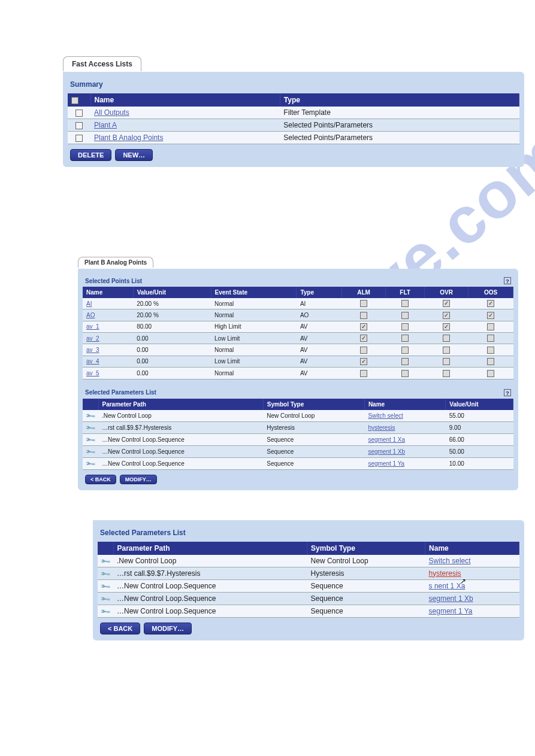 The width and height of the screenshot is (535, 756). Describe the element at coordinates (298, 315) in the screenshot. I see `table-row: AO20.00 %NormalAO` at that location.